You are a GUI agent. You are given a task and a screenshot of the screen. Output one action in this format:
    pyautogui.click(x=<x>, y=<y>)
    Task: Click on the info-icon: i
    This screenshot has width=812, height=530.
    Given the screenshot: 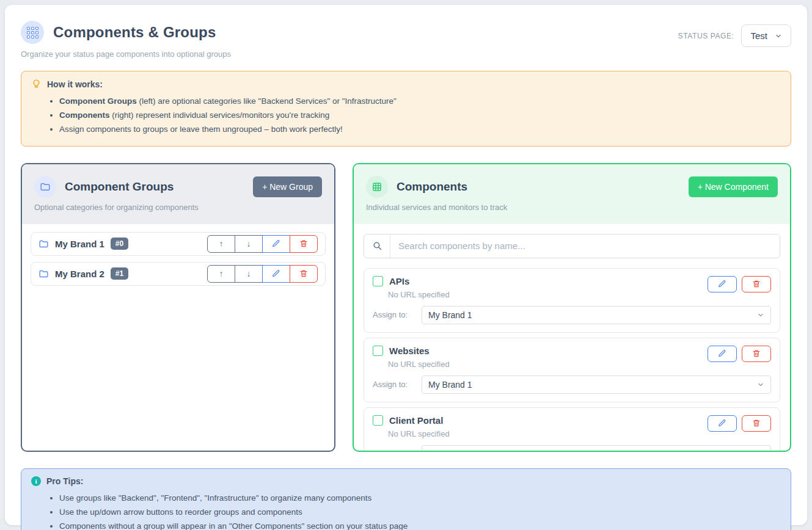 What is the action you would take?
    pyautogui.click(x=36, y=481)
    